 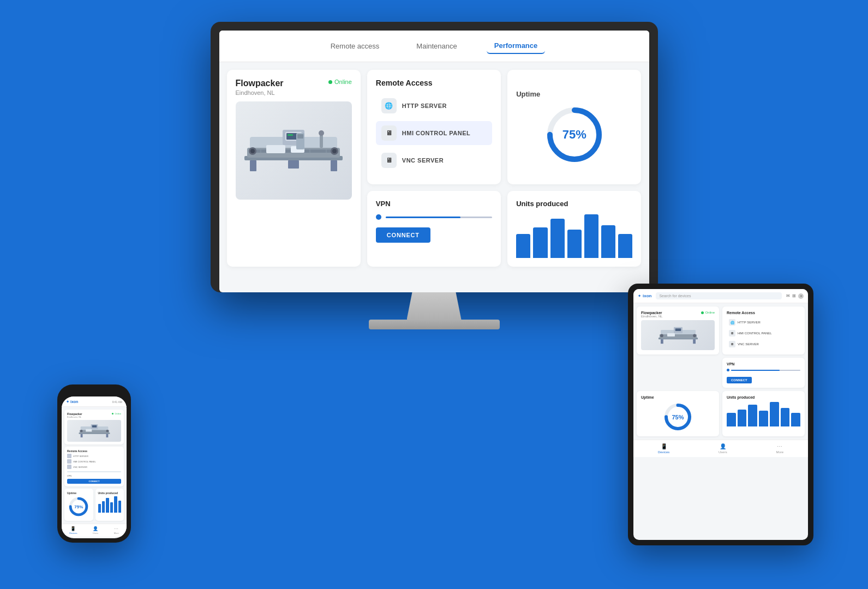 I want to click on phone-connect-btn: CONNECT, so click(x=94, y=481).